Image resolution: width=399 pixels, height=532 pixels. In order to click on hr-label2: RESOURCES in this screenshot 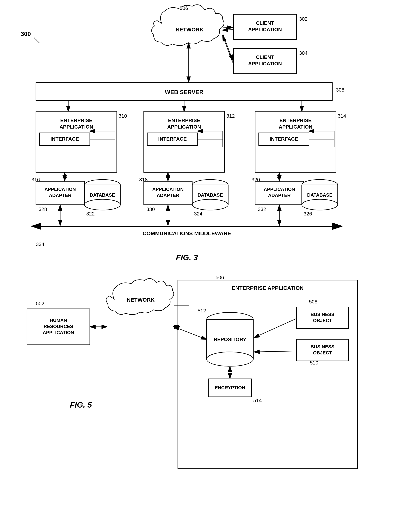, I will do `click(58, 326)`.